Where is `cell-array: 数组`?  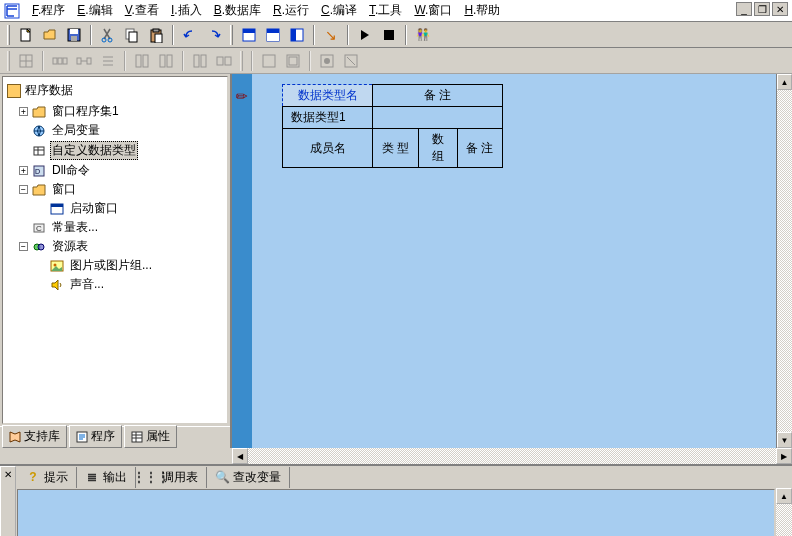 cell-array: 数组 is located at coordinates (438, 148).